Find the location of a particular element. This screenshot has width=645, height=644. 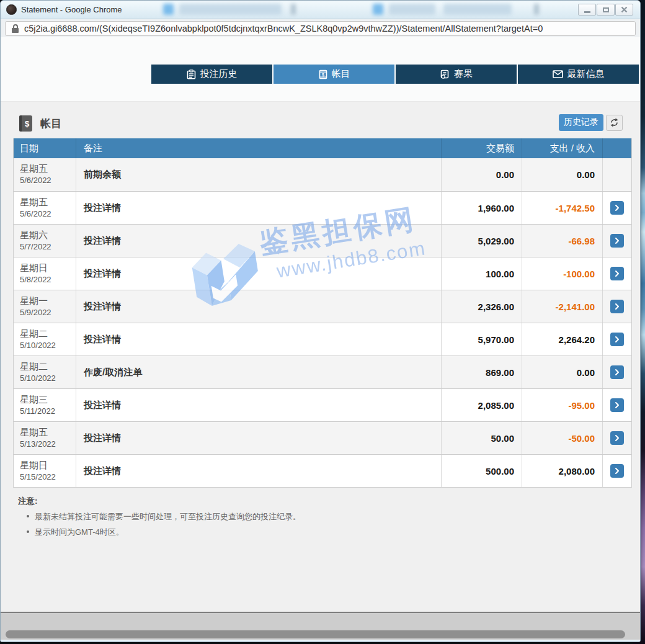

date-cell: 星期六 5/7/2022 is located at coordinates (45, 241).